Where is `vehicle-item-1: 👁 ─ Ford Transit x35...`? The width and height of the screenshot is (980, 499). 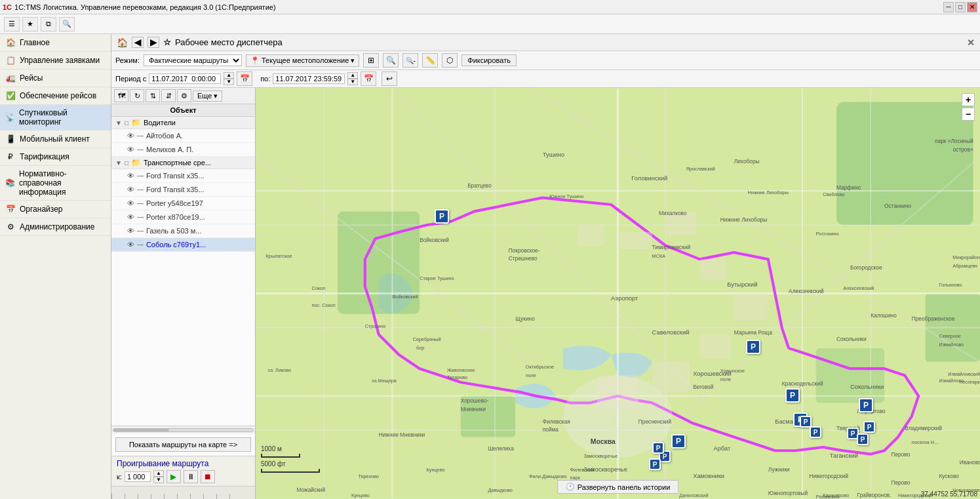 vehicle-item-1: 👁 ─ Ford Transit x35... is located at coordinates (184, 176).